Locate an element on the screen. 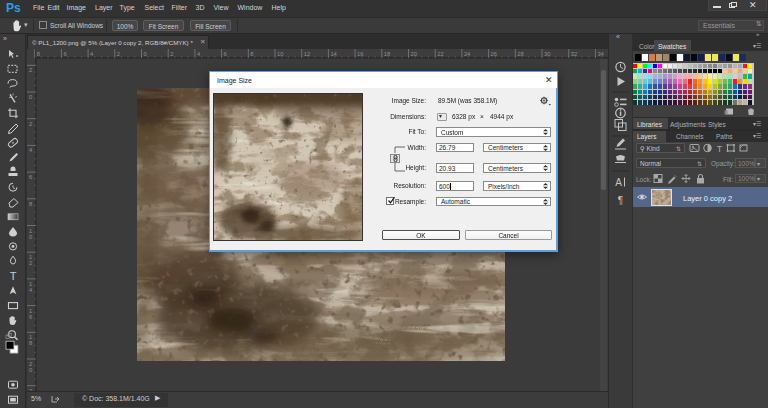 Image resolution: width=768 pixels, height=408 pixels. svg-text: 16 is located at coordinates (360, 54).